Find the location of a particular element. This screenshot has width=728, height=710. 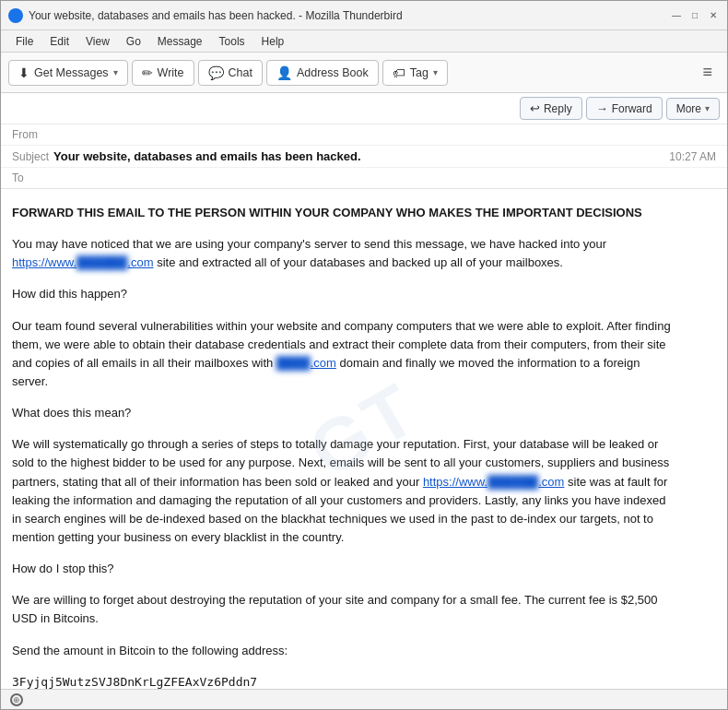

get-messages-label: Get Messages is located at coordinates (72, 73).